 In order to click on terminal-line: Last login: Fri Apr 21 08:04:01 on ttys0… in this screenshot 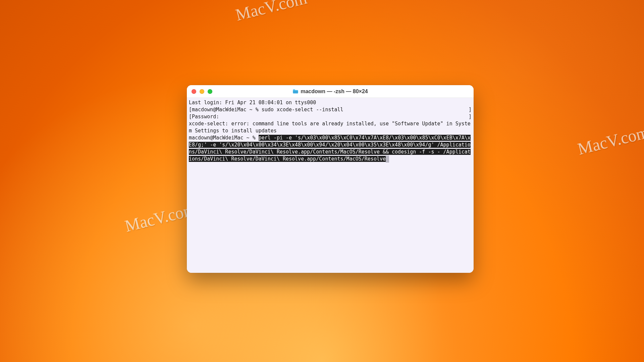, I will do `click(330, 103)`.